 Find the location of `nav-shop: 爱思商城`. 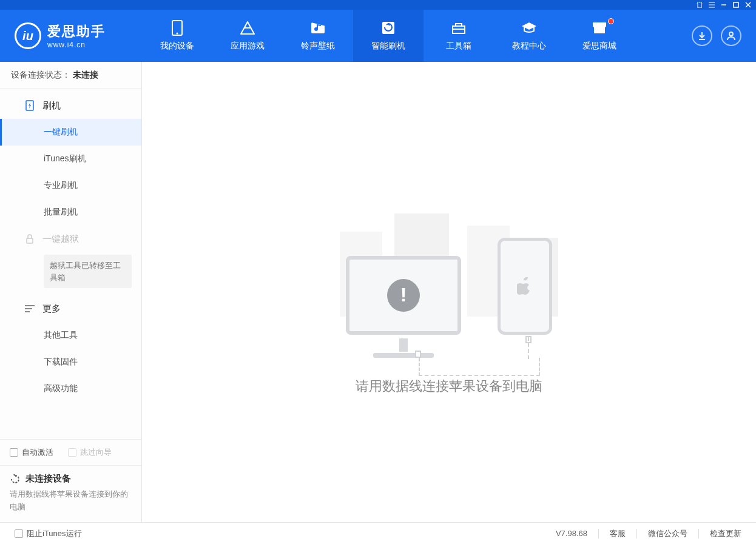

nav-shop: 爱思商城 is located at coordinates (599, 36).